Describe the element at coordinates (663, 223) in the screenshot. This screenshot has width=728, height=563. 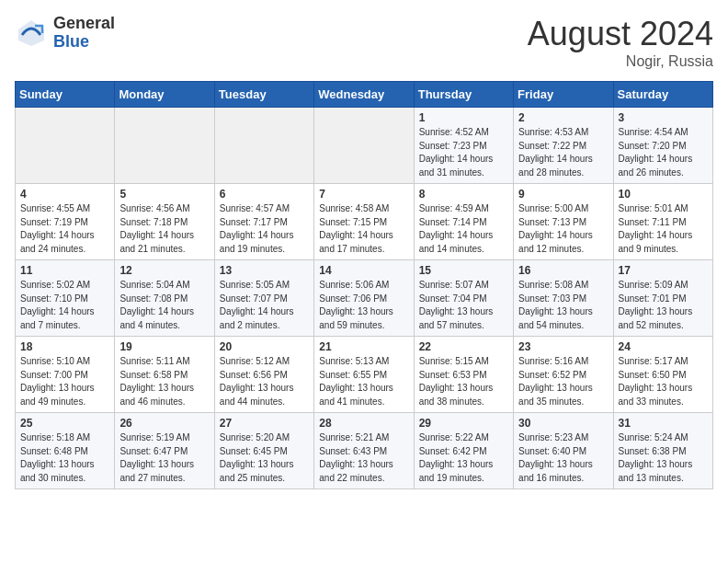
I see `calendar-cell: 10Sunrise: 5:01 AM Sunset: 7:11 PM Dayli…` at that location.